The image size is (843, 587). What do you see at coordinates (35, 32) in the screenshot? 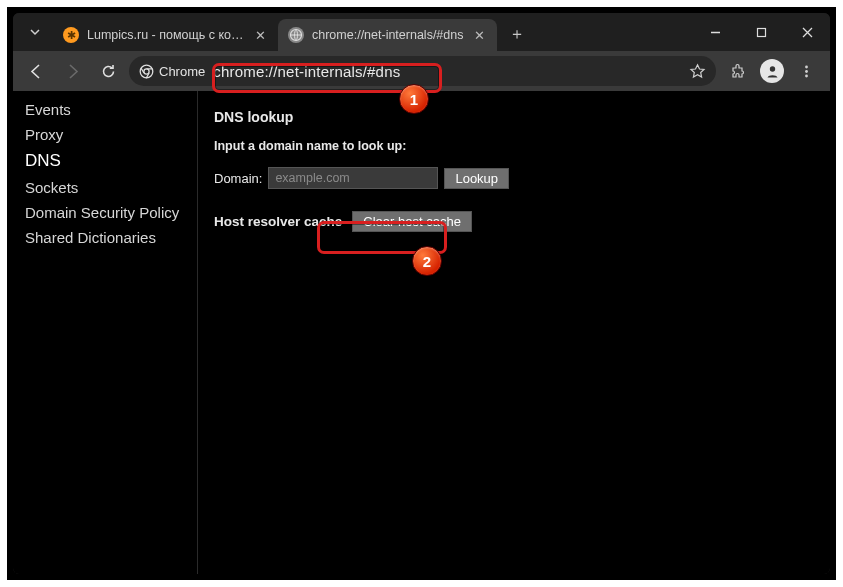
I see `tab-search-button` at bounding box center [35, 32].